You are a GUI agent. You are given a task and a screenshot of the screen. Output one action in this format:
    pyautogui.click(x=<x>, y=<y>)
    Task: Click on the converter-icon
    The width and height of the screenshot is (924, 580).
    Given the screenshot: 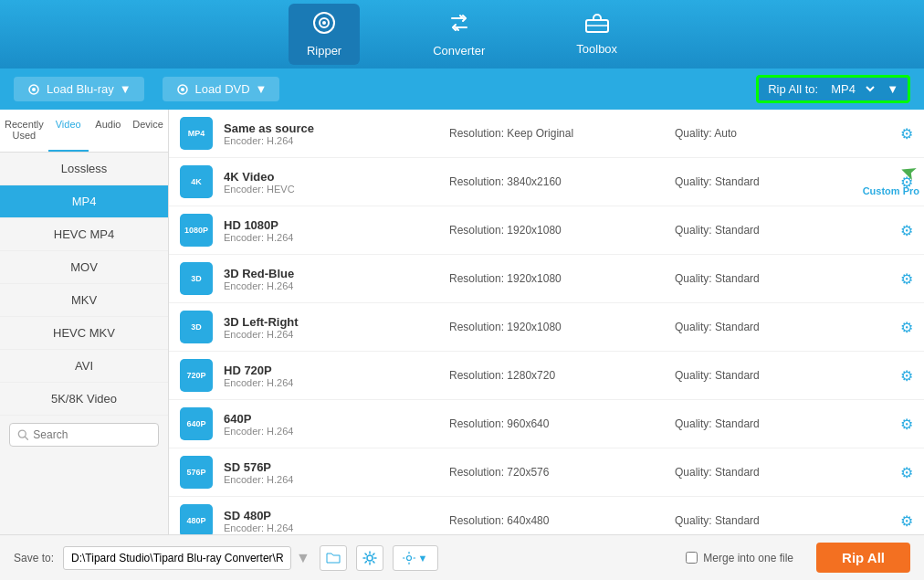 What is the action you would take?
    pyautogui.click(x=459, y=26)
    